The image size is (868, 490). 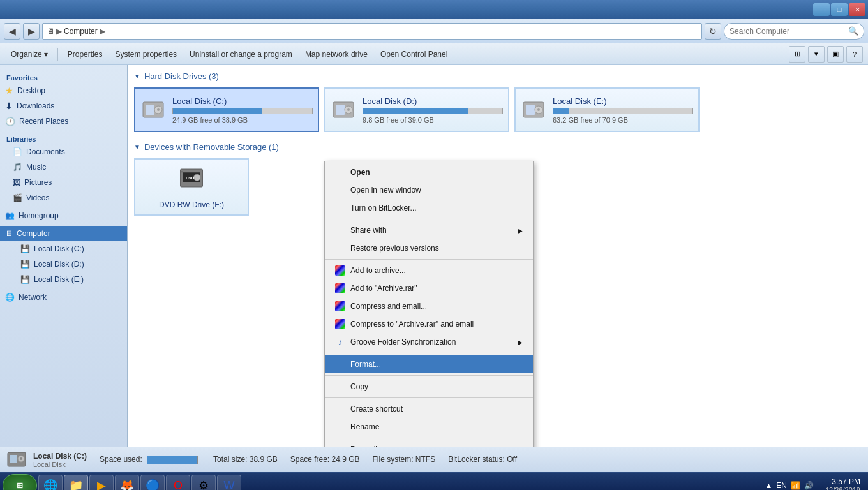 What do you see at coordinates (33, 234) in the screenshot?
I see `computer-label: Computer` at bounding box center [33, 234].